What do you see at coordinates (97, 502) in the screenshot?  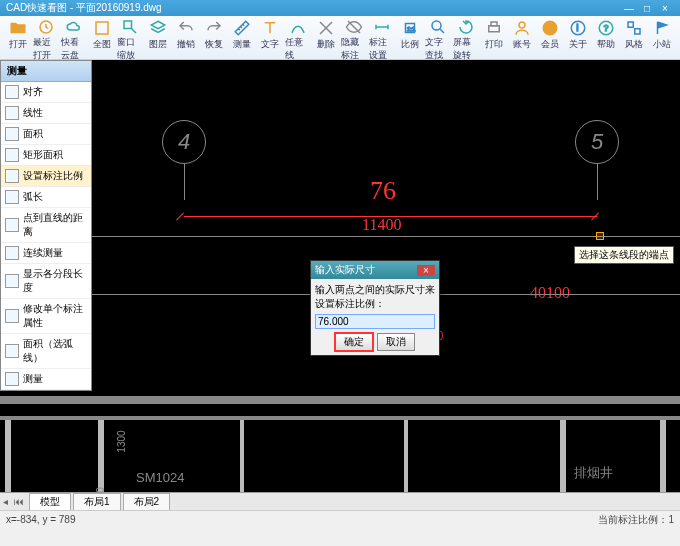 I see `tab-layout1: 布局1` at bounding box center [97, 502].